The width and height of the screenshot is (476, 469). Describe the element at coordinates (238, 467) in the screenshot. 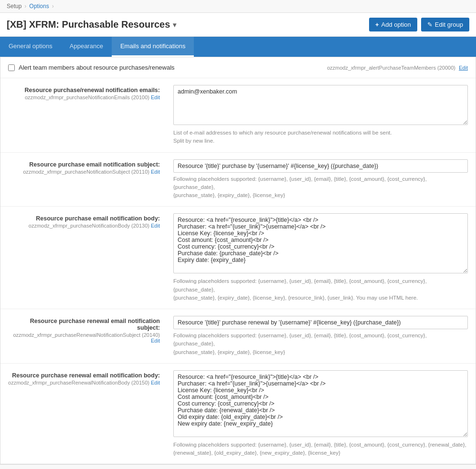

I see `form-footer: 💾 Save` at that location.